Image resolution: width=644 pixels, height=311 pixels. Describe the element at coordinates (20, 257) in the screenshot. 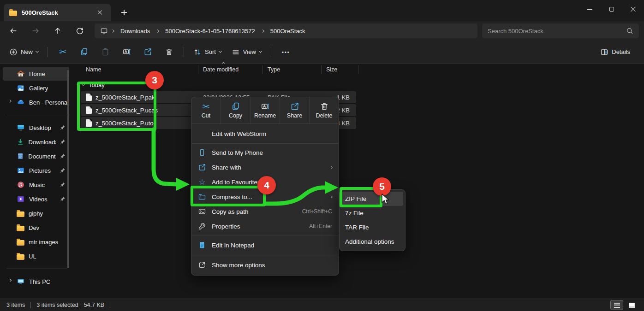

I see `folder-icon` at that location.